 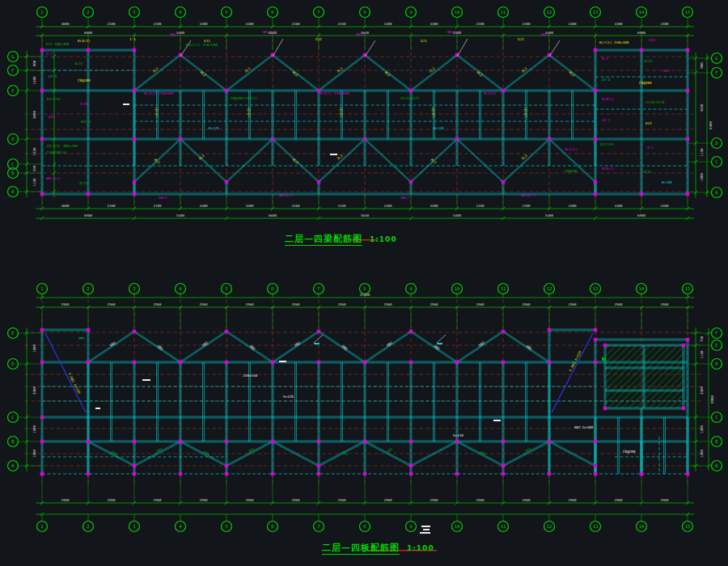 I want to click on svg-text: 1500, so click(x=34, y=453).